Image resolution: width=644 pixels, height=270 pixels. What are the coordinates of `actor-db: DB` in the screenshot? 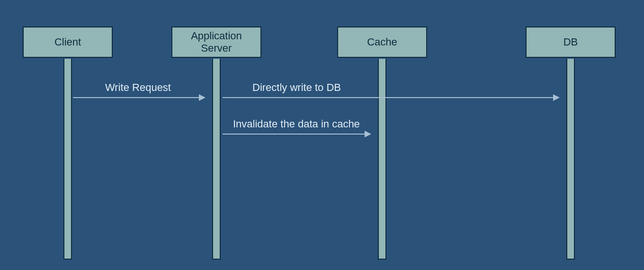 It's located at (571, 42).